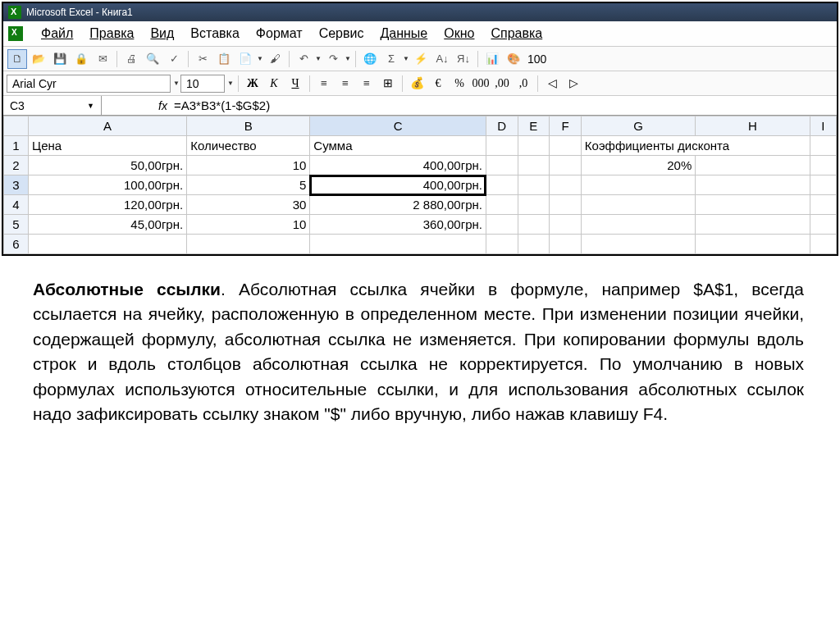 The height and width of the screenshot is (629, 840). What do you see at coordinates (304, 59) in the screenshot?
I see `undo-button: ↶` at bounding box center [304, 59].